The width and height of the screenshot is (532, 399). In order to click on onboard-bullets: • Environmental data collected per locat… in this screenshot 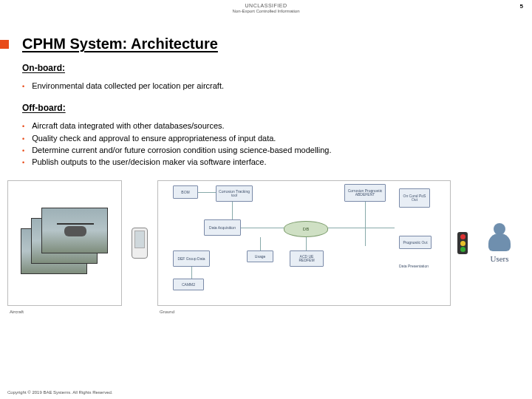, I will do `click(266, 86)`.